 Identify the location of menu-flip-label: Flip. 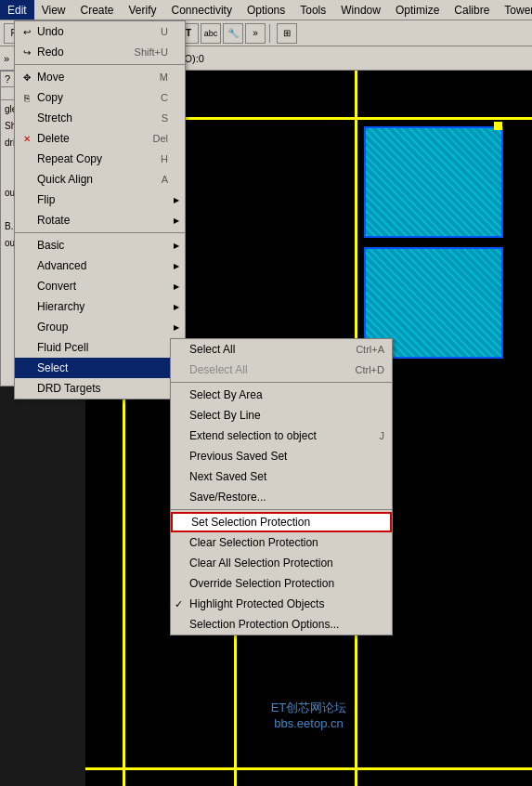
(46, 200).